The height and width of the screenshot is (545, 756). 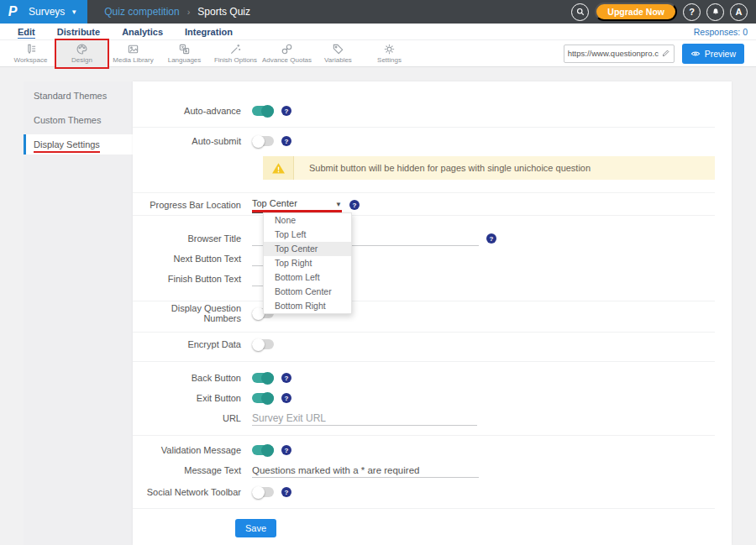 What do you see at coordinates (82, 54) in the screenshot?
I see `toolbar-item-design: Design` at bounding box center [82, 54].